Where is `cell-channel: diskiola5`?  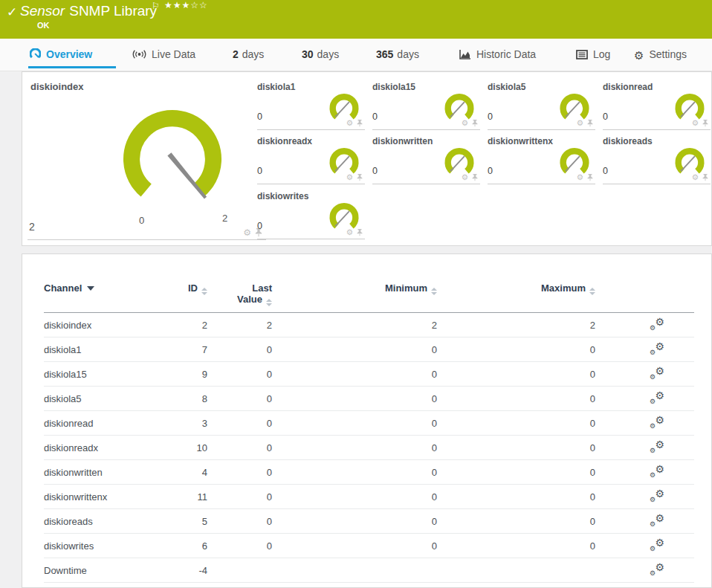
cell-channel: diskiola5 is located at coordinates (114, 398).